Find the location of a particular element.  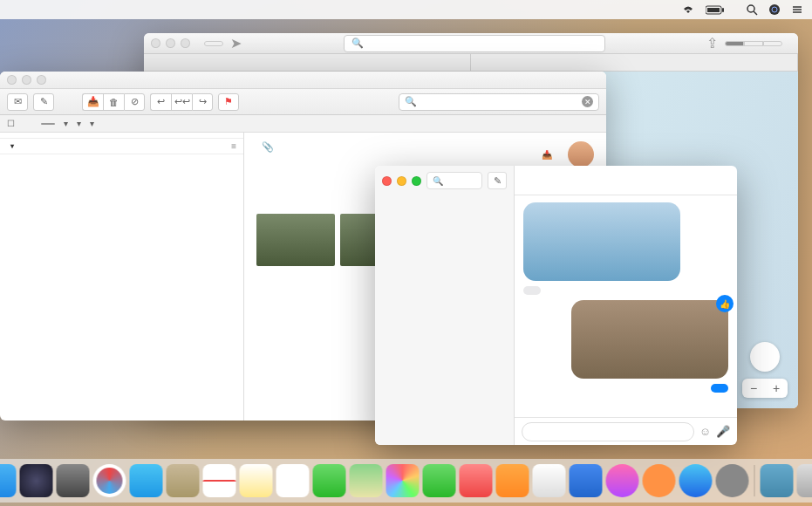

message-thread: 👍 is located at coordinates (626, 306).